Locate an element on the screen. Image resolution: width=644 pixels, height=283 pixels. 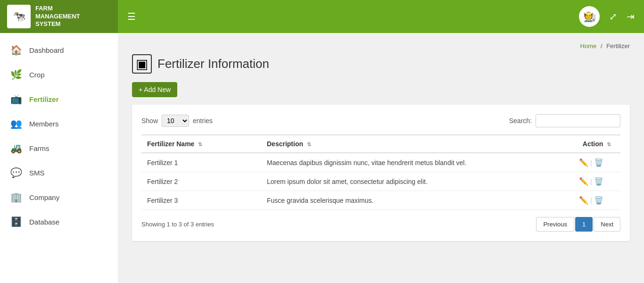
sidebar-label-farms: Farms is located at coordinates (40, 148).